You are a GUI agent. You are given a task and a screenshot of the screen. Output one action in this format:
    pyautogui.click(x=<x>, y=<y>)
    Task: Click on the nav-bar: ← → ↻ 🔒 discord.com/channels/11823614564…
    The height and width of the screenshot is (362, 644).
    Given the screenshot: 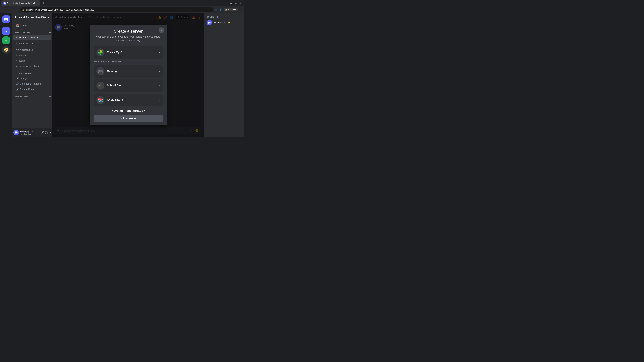 What is the action you would take?
    pyautogui.click(x=122, y=9)
    